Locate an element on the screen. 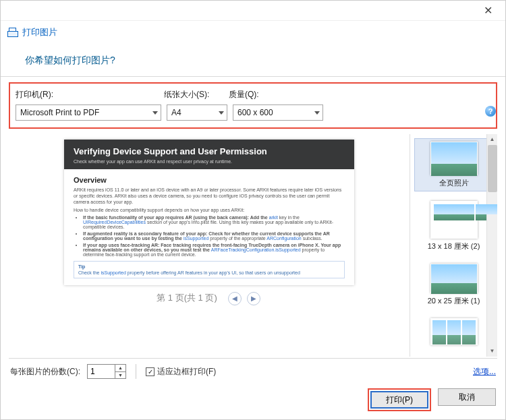 Image resolution: width=506 pixels, height=420 pixels. quality-label: 质量(Q): is located at coordinates (276, 94).